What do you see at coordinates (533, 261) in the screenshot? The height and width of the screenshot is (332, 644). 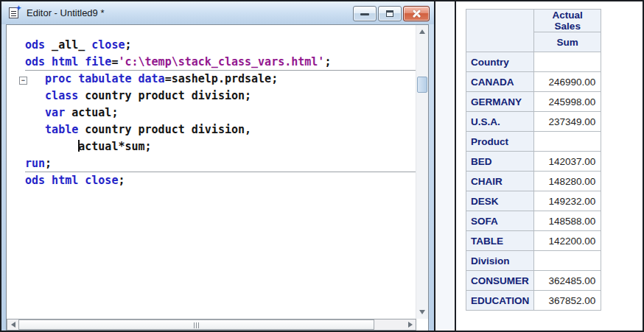 I see `table-row: Division` at bounding box center [533, 261].